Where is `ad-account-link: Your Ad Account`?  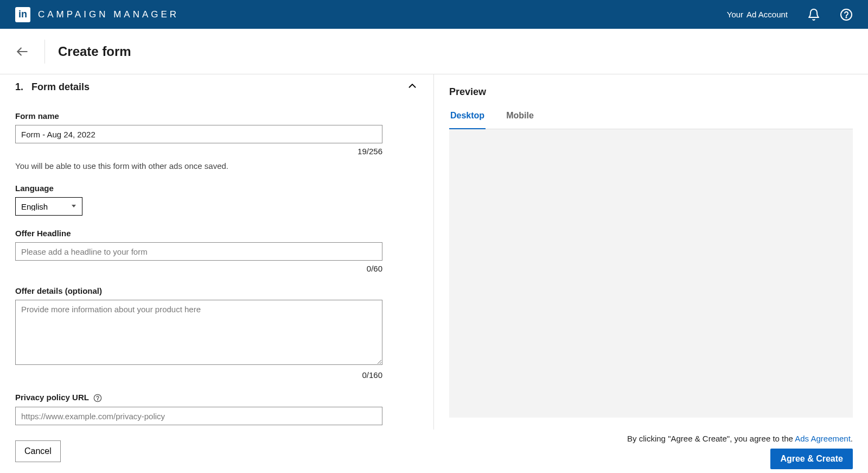
ad-account-link: Your Ad Account is located at coordinates (757, 14).